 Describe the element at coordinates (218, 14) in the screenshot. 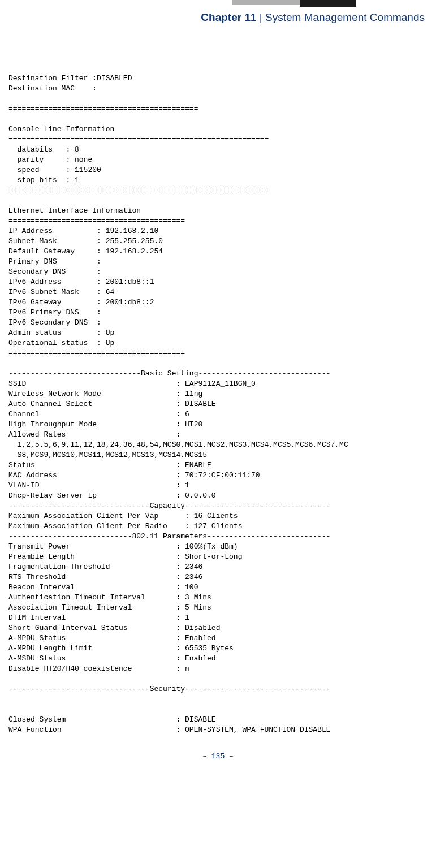

I see `page-header: Chapter 11 | System Management Commands` at that location.